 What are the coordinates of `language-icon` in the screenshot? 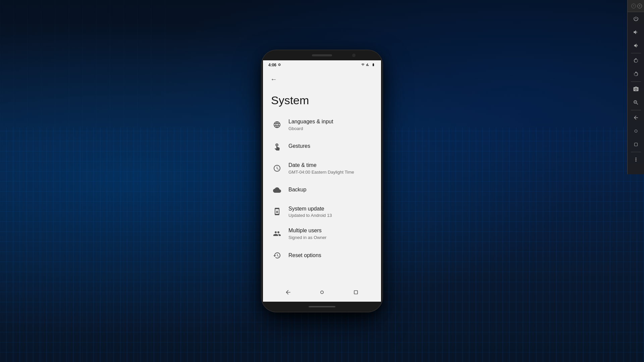 It's located at (277, 125).